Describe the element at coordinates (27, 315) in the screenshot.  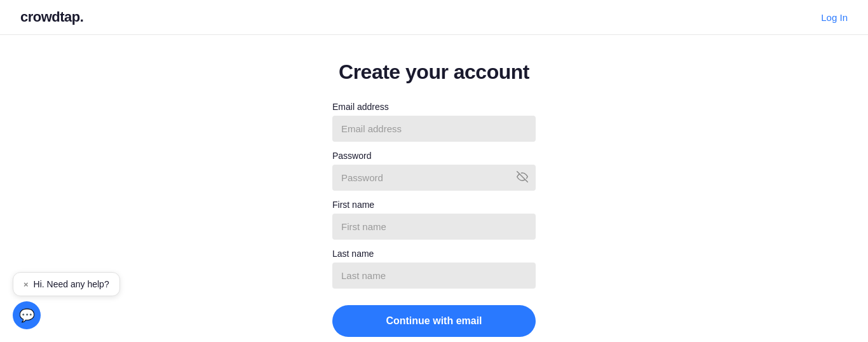
I see `chat-avatar-button: 💬` at that location.